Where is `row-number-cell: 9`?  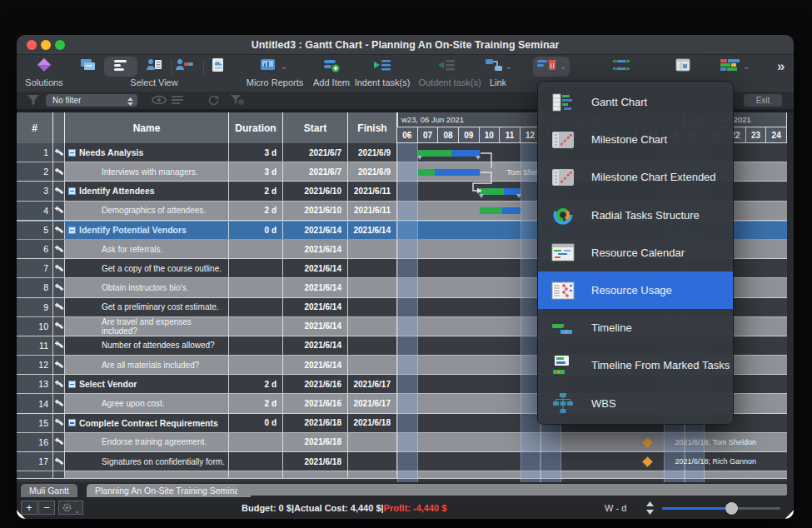 row-number-cell: 9 is located at coordinates (35, 307).